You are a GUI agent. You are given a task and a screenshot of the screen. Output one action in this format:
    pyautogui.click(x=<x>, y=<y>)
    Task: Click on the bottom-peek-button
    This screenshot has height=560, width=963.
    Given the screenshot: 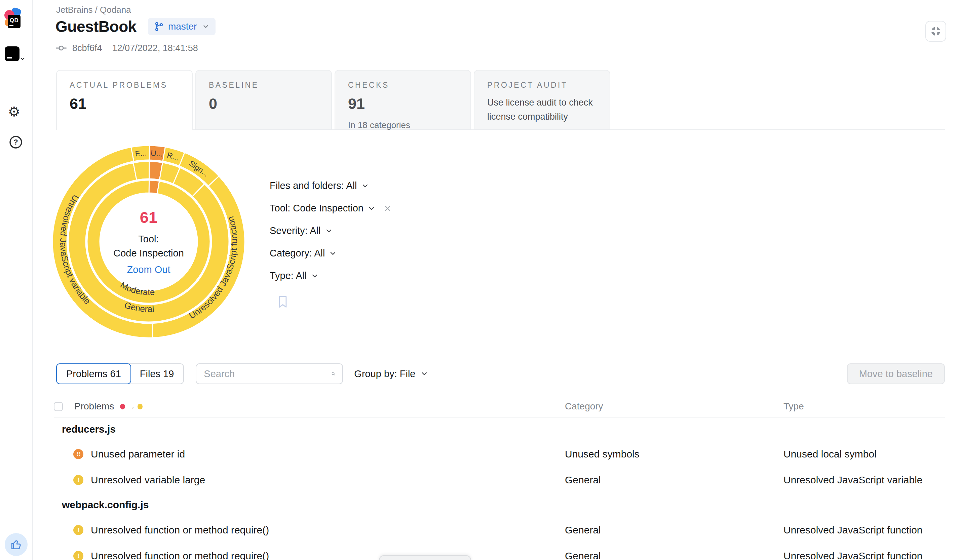 What is the action you would take?
    pyautogui.click(x=425, y=558)
    